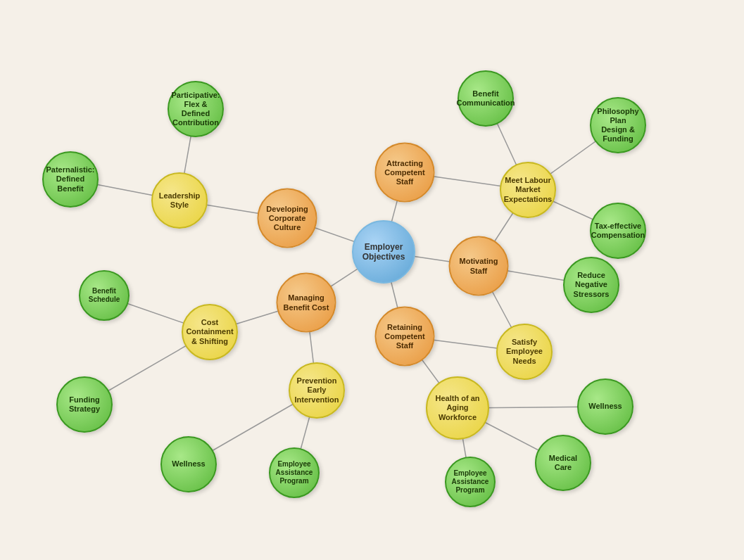  I want to click on node-prevention: Prevention Early Intervention, so click(317, 390).